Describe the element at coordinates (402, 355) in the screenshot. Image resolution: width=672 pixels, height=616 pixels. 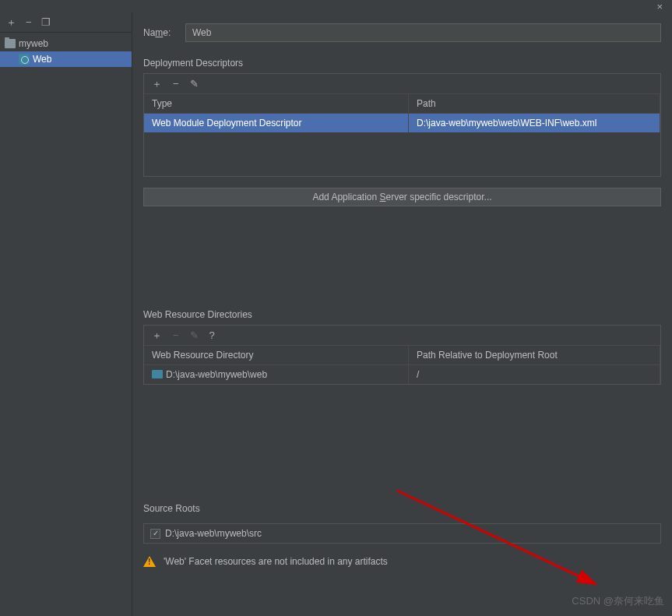
I see `webres-panel: ＋ − ✎ ? Web Resource Directory Path Rela…` at that location.